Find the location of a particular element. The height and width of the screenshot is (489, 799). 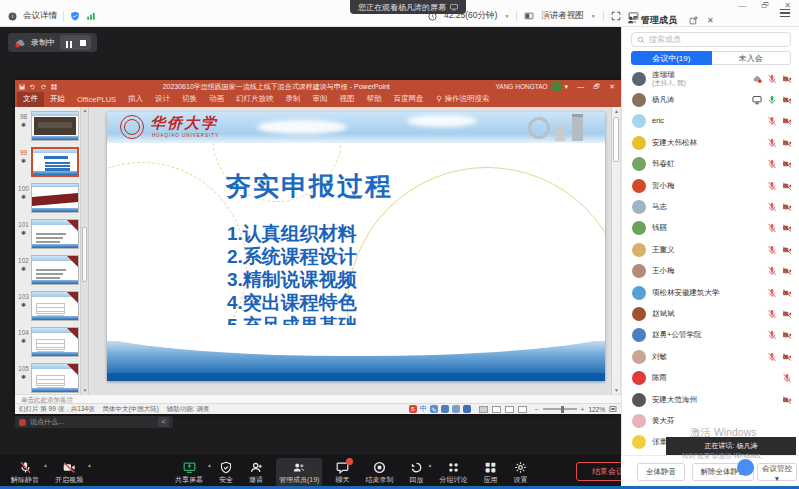

participant-row: 赵斌斌 is located at coordinates (710, 314).